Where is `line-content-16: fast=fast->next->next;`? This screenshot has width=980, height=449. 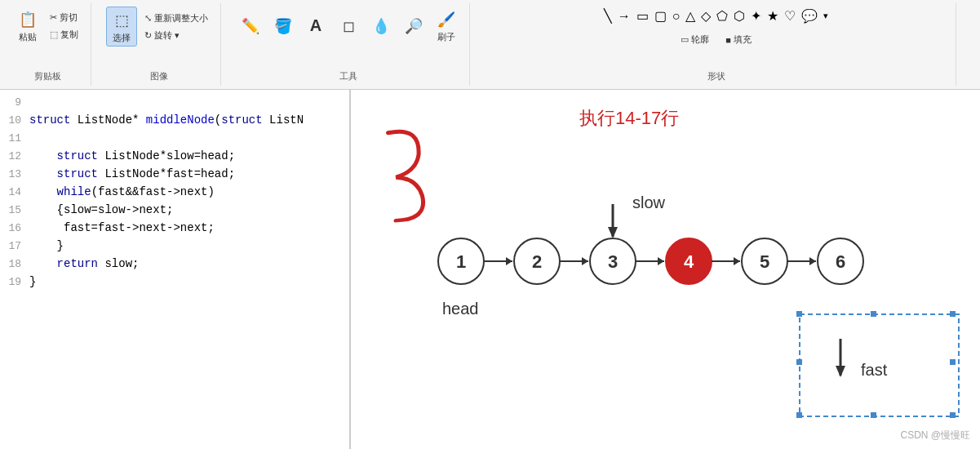
line-content-16: fast=fast->next->next; is located at coordinates (189, 228).